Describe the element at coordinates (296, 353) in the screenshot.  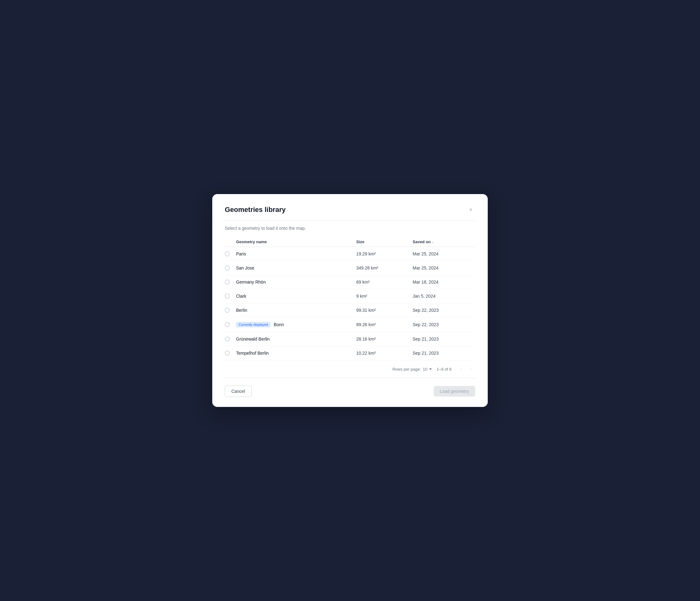
I see `name-cell: Tempelhof Berlin` at that location.